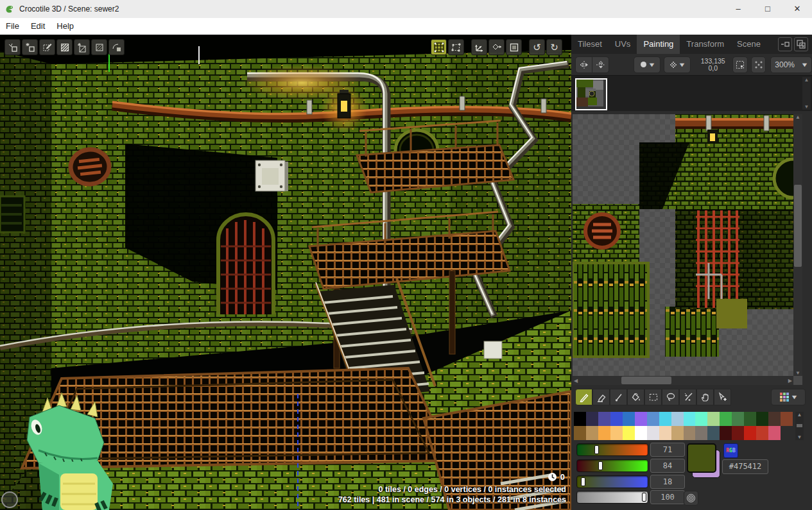 The height and width of the screenshot is (510, 812). Describe the element at coordinates (601, 397) in the screenshot. I see `eraser-tool-button` at that location.